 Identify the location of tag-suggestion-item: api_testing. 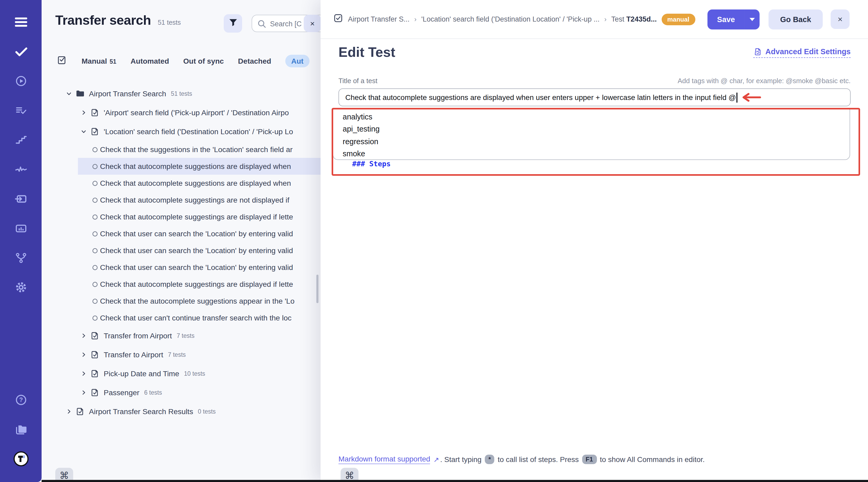
(596, 129).